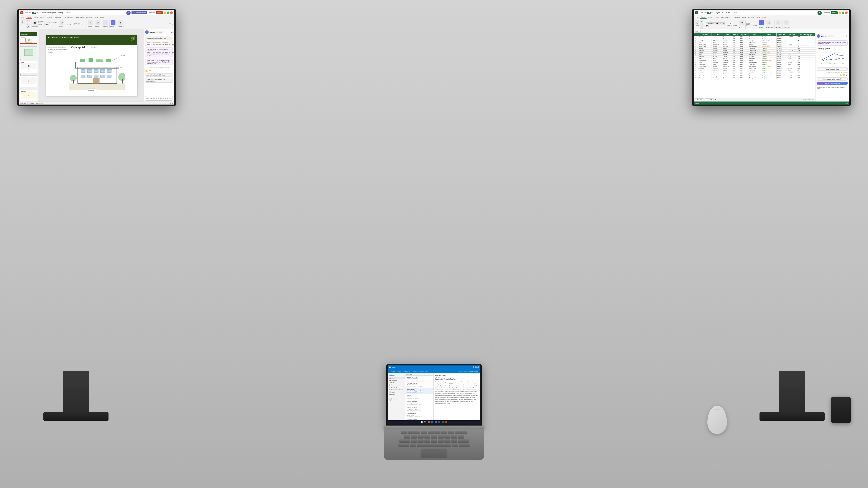  I want to click on nav-delete: Delete ▾, so click(470, 371).